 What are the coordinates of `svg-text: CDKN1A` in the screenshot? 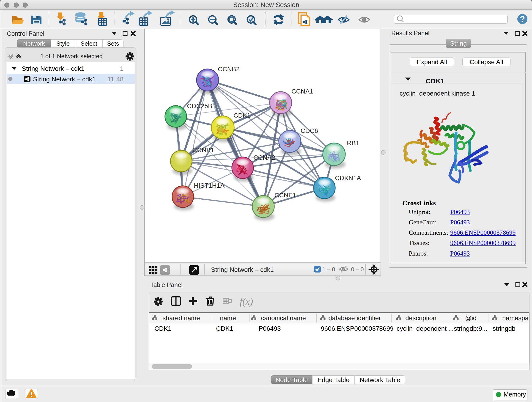 It's located at (348, 178).